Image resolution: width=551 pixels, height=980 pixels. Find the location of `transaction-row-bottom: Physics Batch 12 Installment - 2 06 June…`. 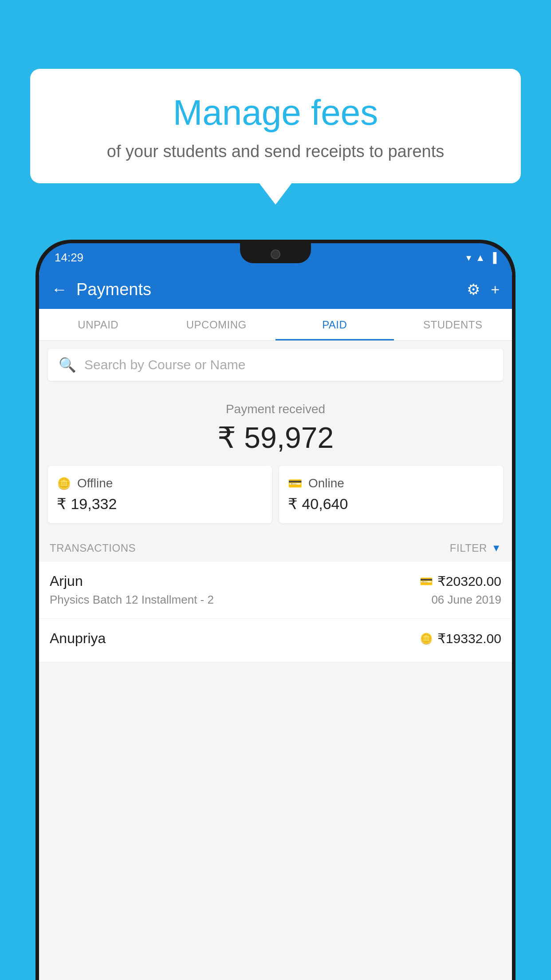

transaction-row-bottom: Physics Batch 12 Installment - 2 06 June… is located at coordinates (276, 600).